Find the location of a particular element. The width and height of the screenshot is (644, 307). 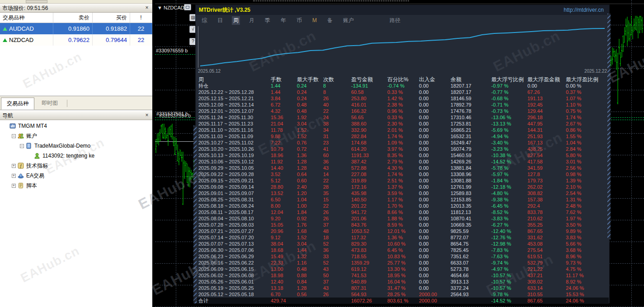

total-row: 合计429.7416072.26803.61 %2000.00-14.52 %8… is located at coordinates (403, 301).